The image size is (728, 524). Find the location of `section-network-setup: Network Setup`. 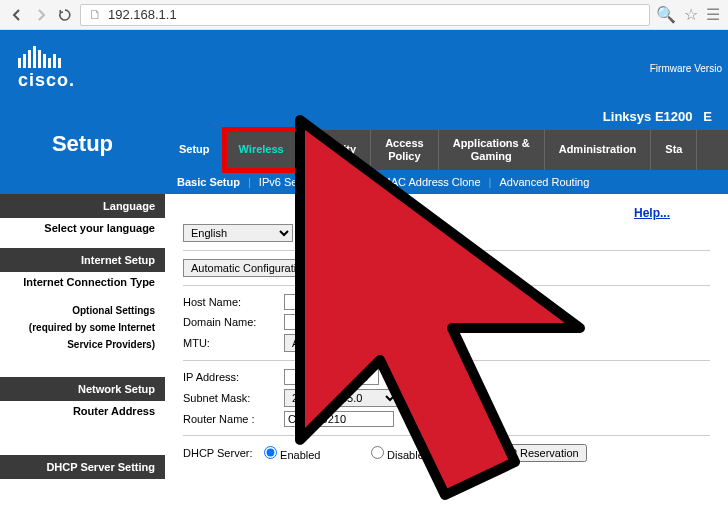

section-network-setup: Network Setup is located at coordinates (82, 389).